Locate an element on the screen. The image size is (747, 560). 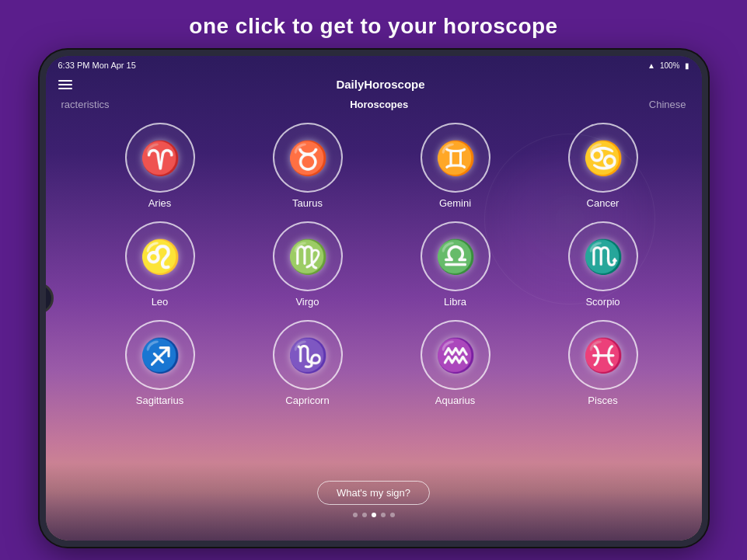
zodiac-label-libra: Libra is located at coordinates (456, 301).